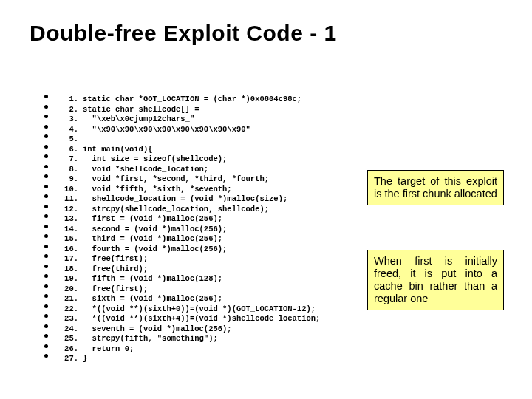 Image resolution: width=532 pixels, height=399 pixels. I want to click on line-number: 17., so click(68, 259).